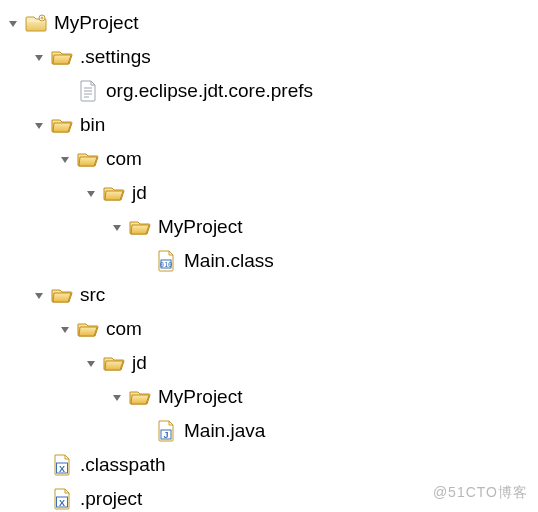 The height and width of the screenshot is (512, 538). What do you see at coordinates (269, 295) in the screenshot?
I see `tree-row-src: src` at bounding box center [269, 295].